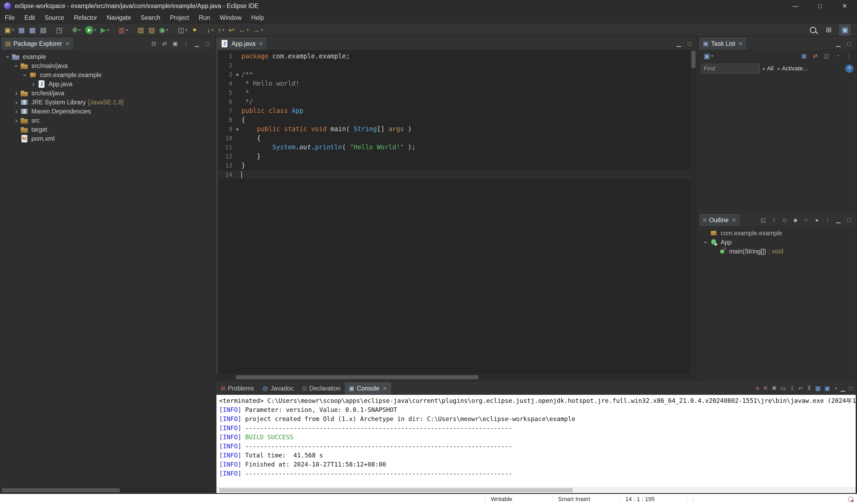 This screenshot has height=504, width=857. What do you see at coordinates (838, 56) in the screenshot?
I see `focus-on-workweek-button: ◔` at bounding box center [838, 56].